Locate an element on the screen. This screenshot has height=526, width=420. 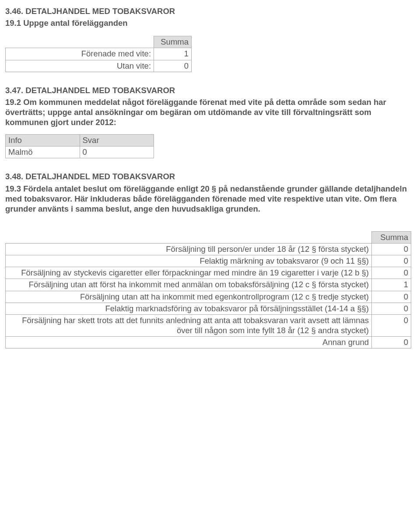
table-348-row6-label: Försäljning har skett trots att det funn… is located at coordinates (189, 325).